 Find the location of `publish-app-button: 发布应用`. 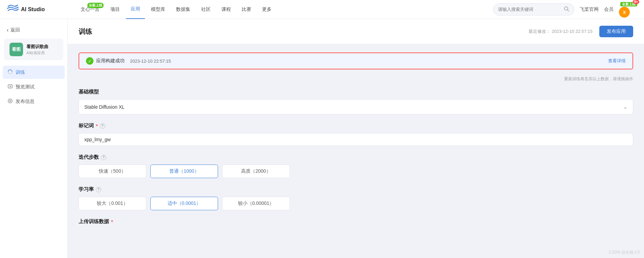

publish-app-button: 发布应用 is located at coordinates (616, 31).